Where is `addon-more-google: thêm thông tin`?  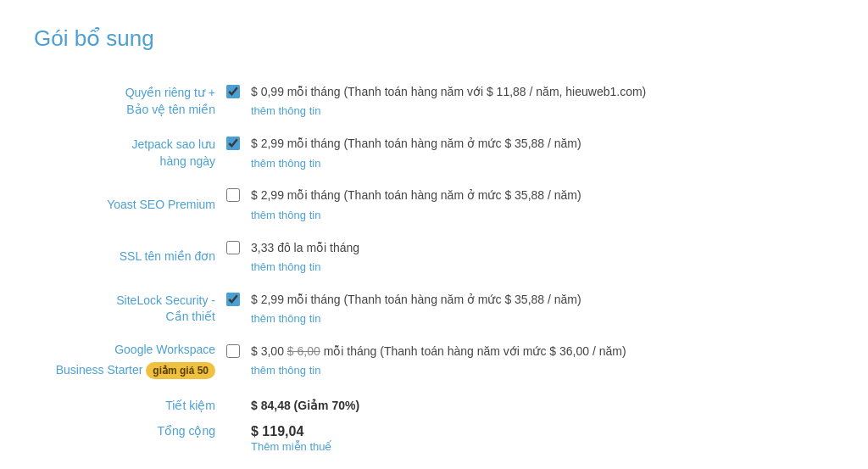 addon-more-google: thêm thông tin is located at coordinates (286, 370).